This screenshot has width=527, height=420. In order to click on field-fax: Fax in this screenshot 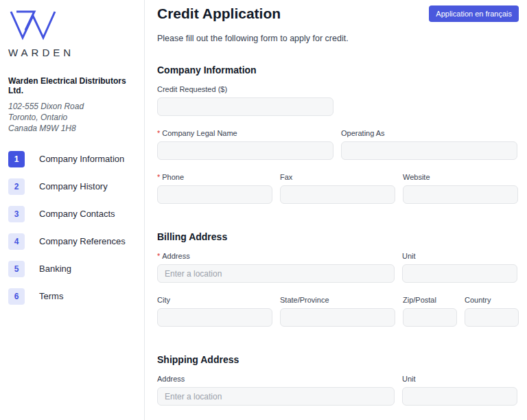, I will do `click(338, 188)`.